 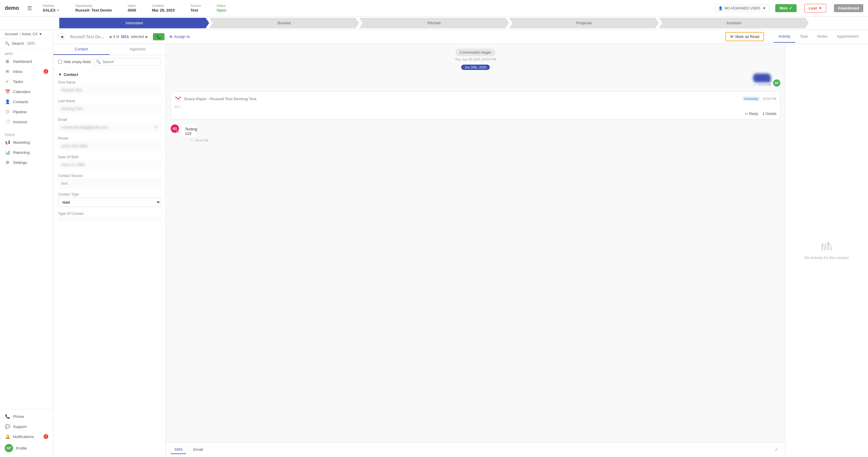 I want to click on contact-actions-bar: Hide empty fields 🔍, so click(x=110, y=62).